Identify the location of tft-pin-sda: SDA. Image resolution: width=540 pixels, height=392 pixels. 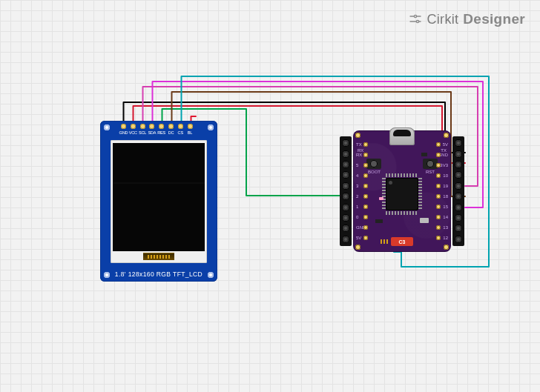
(151, 129).